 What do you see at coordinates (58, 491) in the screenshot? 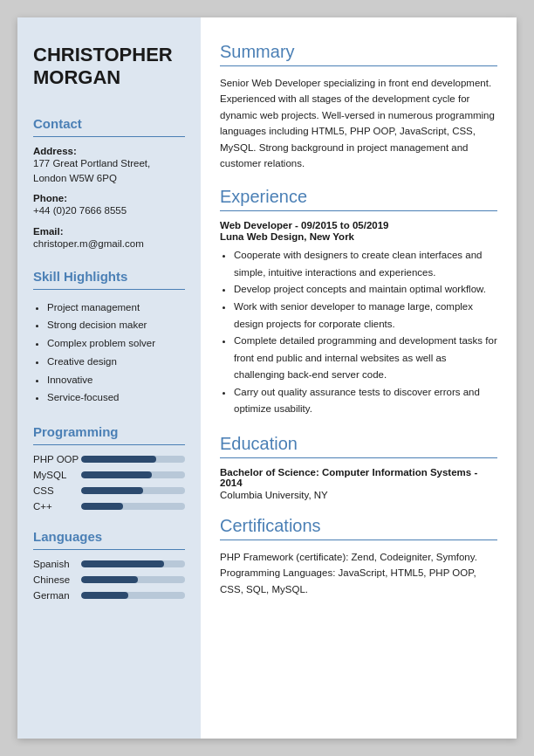
I see `prog-css-label: CSS` at bounding box center [58, 491].